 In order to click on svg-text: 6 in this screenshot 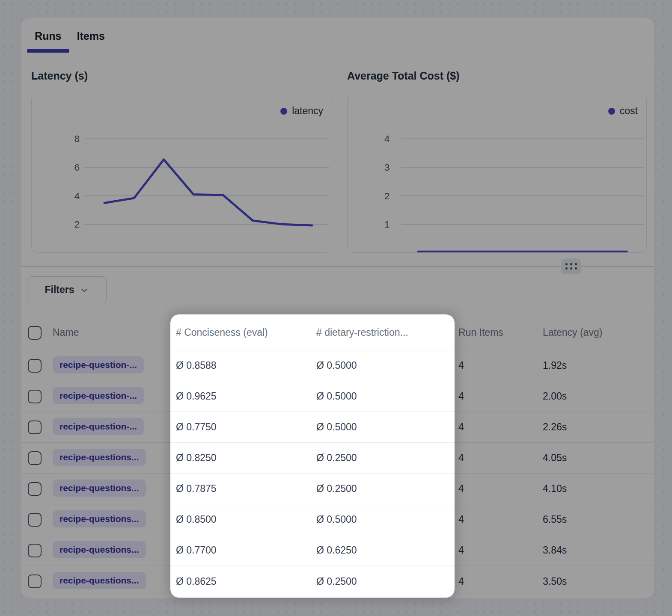, I will do `click(77, 167)`.